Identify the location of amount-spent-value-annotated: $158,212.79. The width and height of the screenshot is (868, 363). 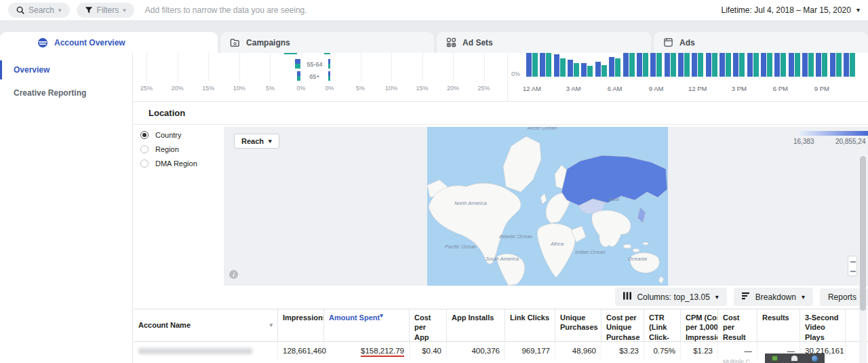
(382, 351).